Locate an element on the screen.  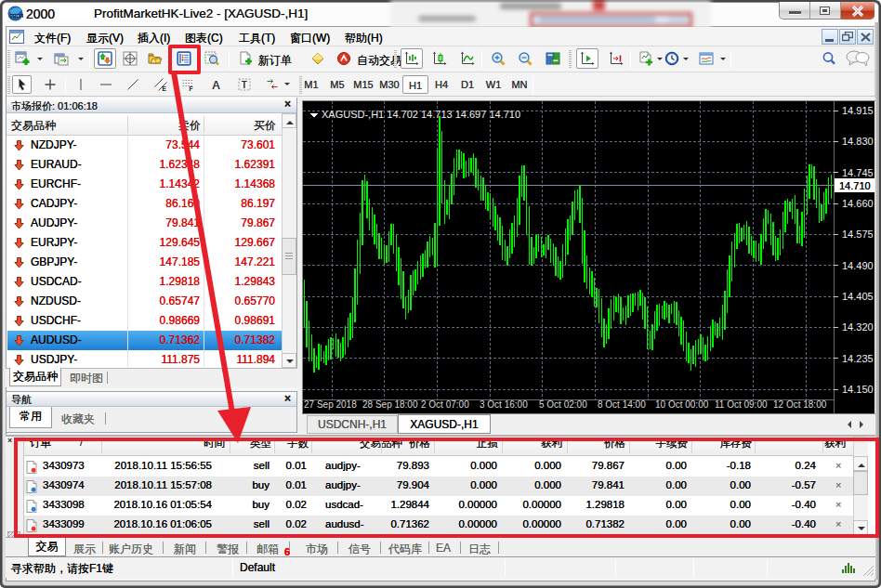
svg-text: 14.320 is located at coordinates (858, 327).